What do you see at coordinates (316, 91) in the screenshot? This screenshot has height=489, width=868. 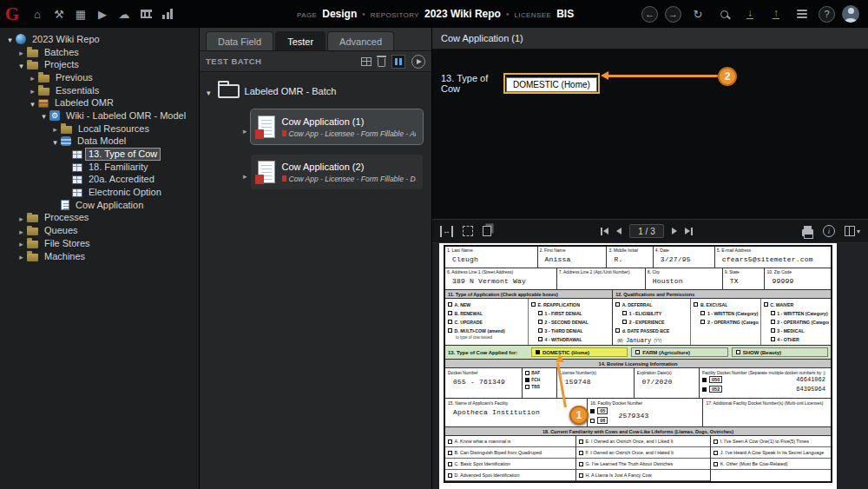 I see `batch-root-item: Labeled OMR - Batch` at bounding box center [316, 91].